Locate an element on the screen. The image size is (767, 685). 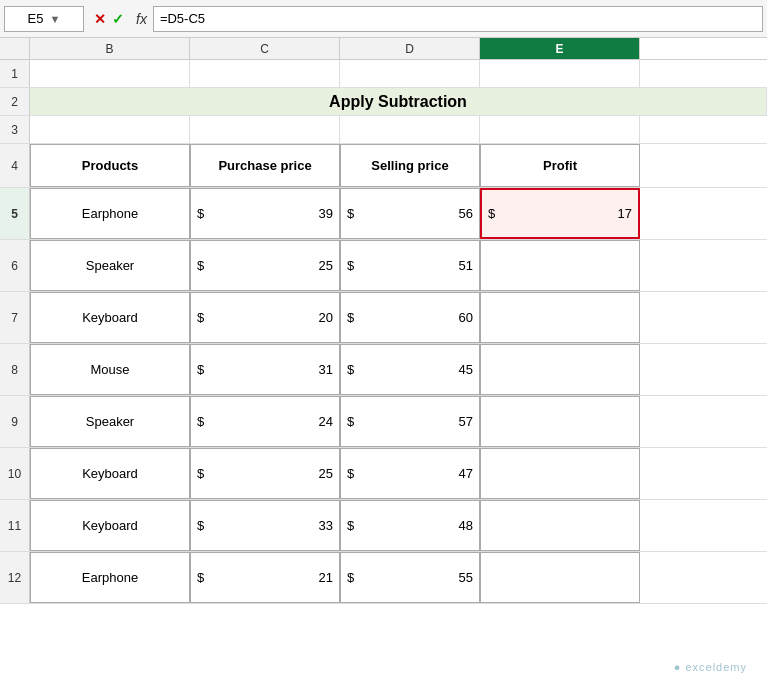
title-text: Apply Subtraction is located at coordinates (398, 102).